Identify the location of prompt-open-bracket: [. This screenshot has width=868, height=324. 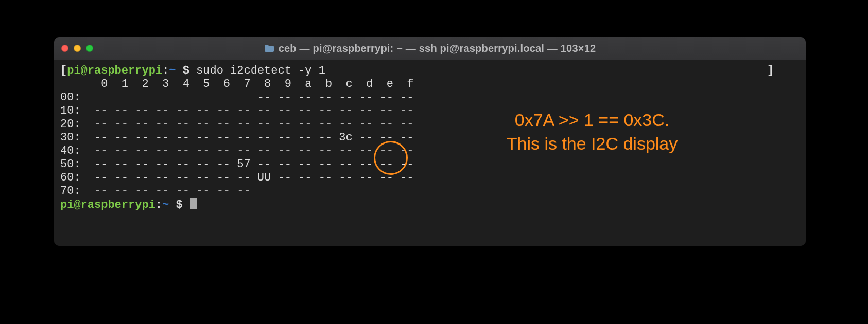
(64, 71).